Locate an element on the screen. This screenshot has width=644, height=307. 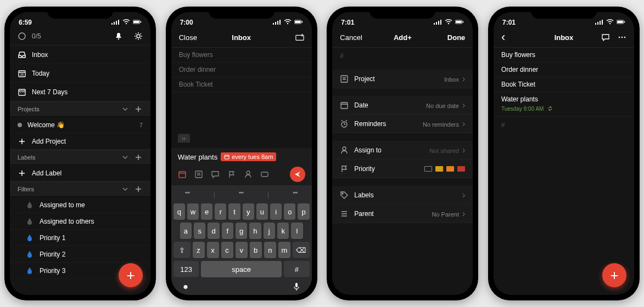
calendar-icon is located at coordinates (182, 174).